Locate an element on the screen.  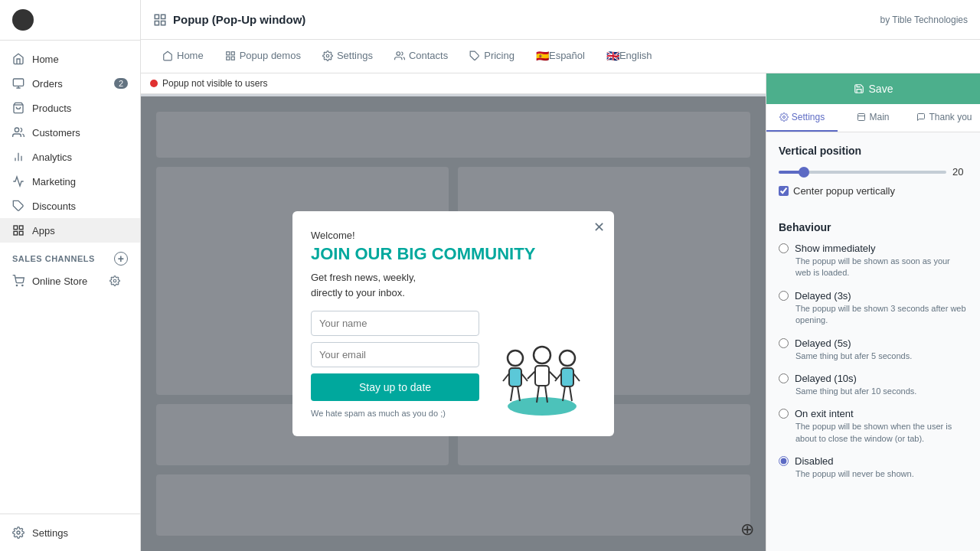
sidebar-settings: Settings is located at coordinates (70, 533).